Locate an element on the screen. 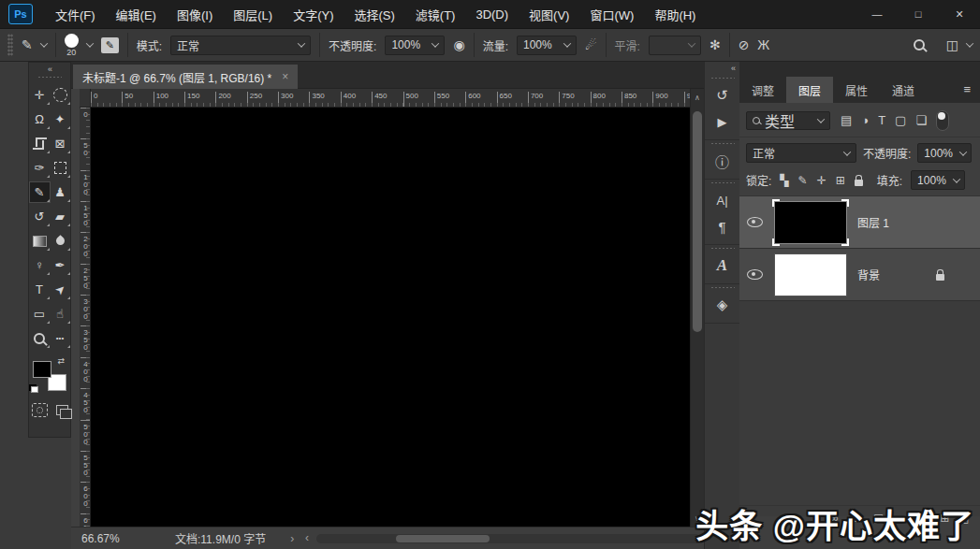 This screenshot has height=549, width=980. path-selection-tool: ➤ is located at coordinates (60, 290).